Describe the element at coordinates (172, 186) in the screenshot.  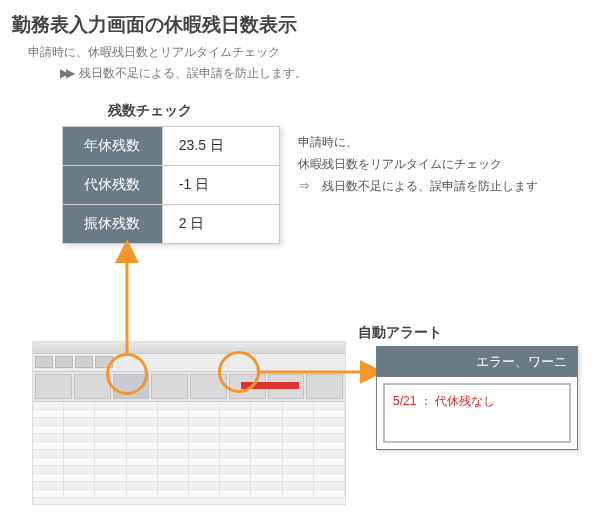
I see `table-row: 代休残数 -1 日` at that location.